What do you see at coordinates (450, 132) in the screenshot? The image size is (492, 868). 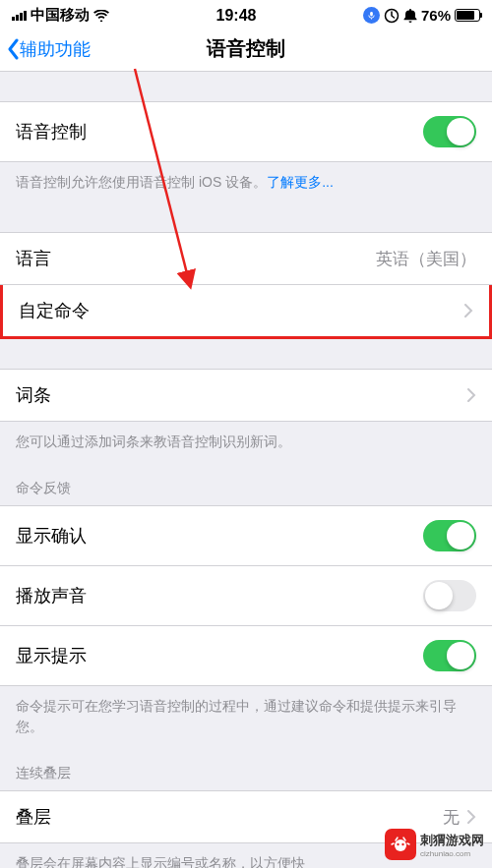 I see `voice-control-toggle` at bounding box center [450, 132].